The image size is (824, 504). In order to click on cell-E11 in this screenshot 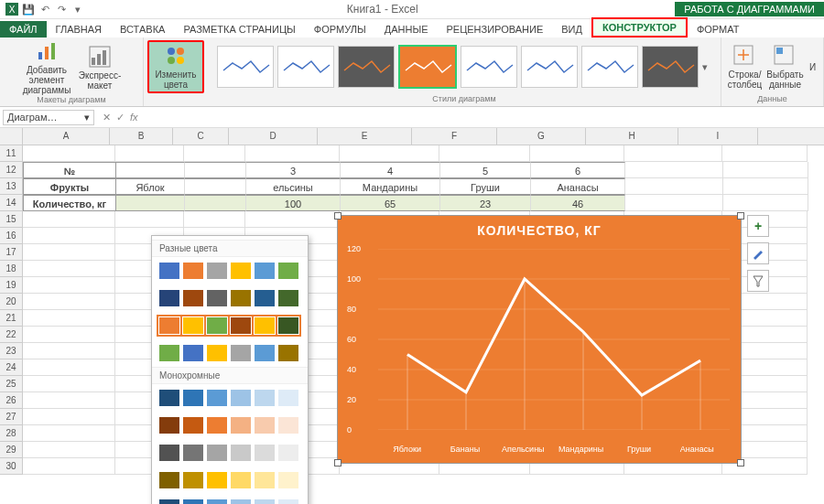, I will do `click(390, 154)`.